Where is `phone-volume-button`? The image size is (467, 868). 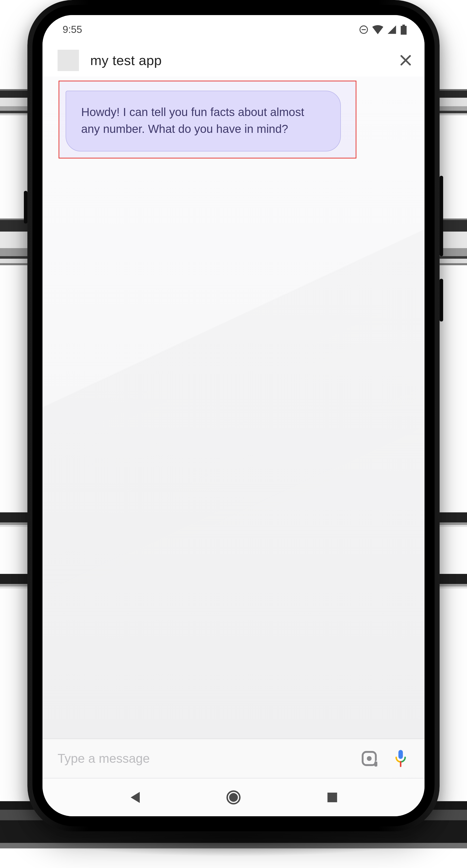 phone-volume-button is located at coordinates (441, 216).